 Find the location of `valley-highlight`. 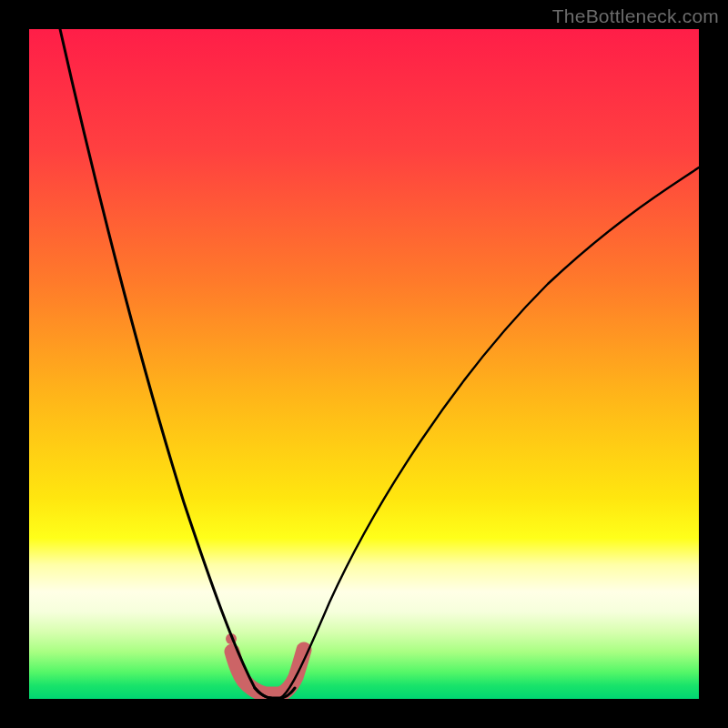

valley-highlight is located at coordinates (268, 672).